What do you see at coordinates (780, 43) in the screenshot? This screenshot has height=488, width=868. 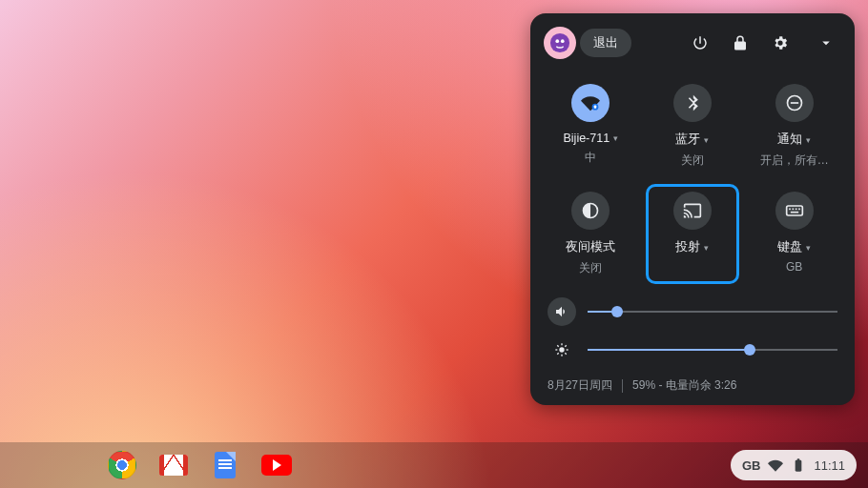 I see `settings-icon` at bounding box center [780, 43].